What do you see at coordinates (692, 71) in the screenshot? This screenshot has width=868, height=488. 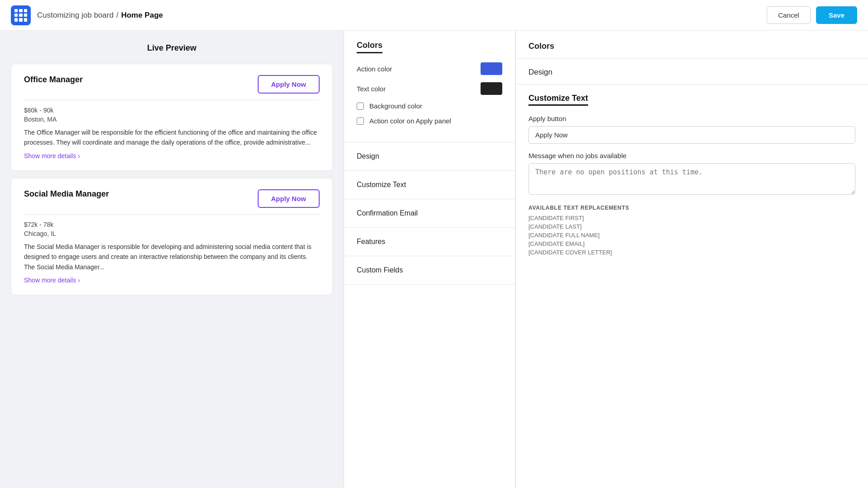 I see `right-design-header: Design` at bounding box center [692, 71].